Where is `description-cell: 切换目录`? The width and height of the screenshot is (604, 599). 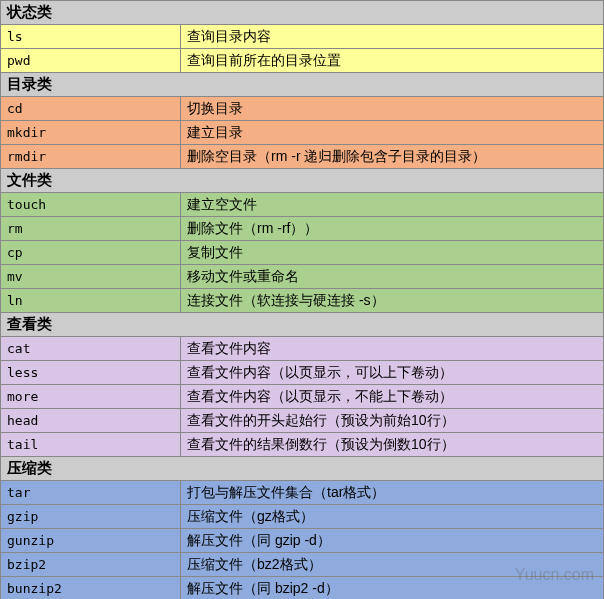 description-cell: 切换目录 is located at coordinates (392, 109).